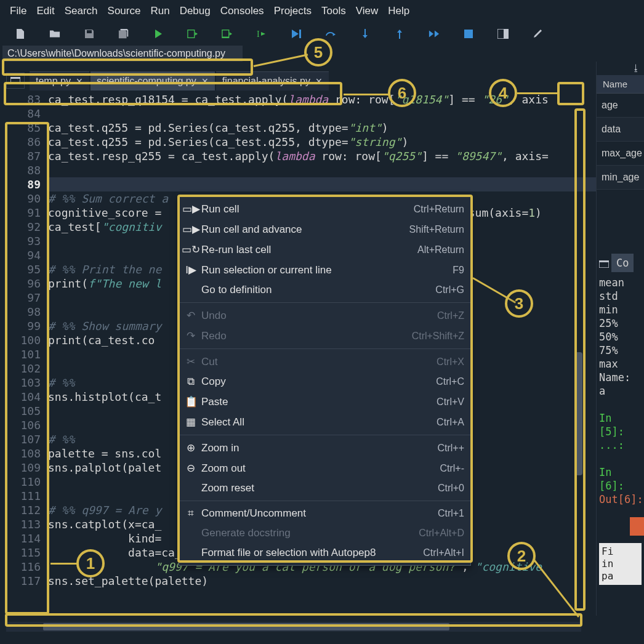 This screenshot has width=644, height=644. I want to click on line-number: 109, so click(20, 468).